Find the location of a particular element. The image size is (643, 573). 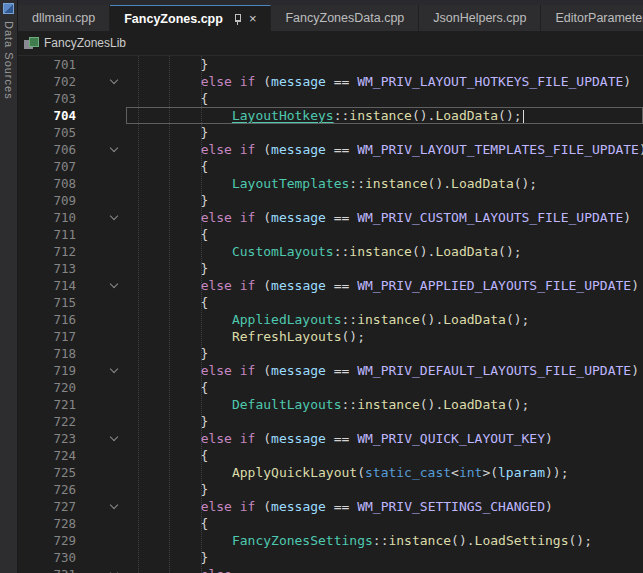

code-line: 729 FancyZonesSettings::instance().LoadS… is located at coordinates (330, 540).